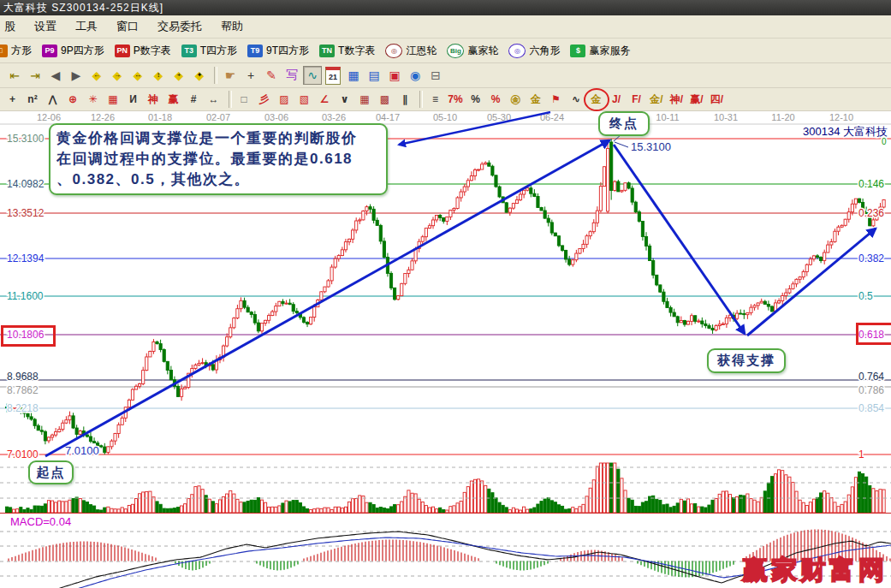 This screenshot has height=588, width=891. I want to click on save-icon: ▣, so click(395, 75).